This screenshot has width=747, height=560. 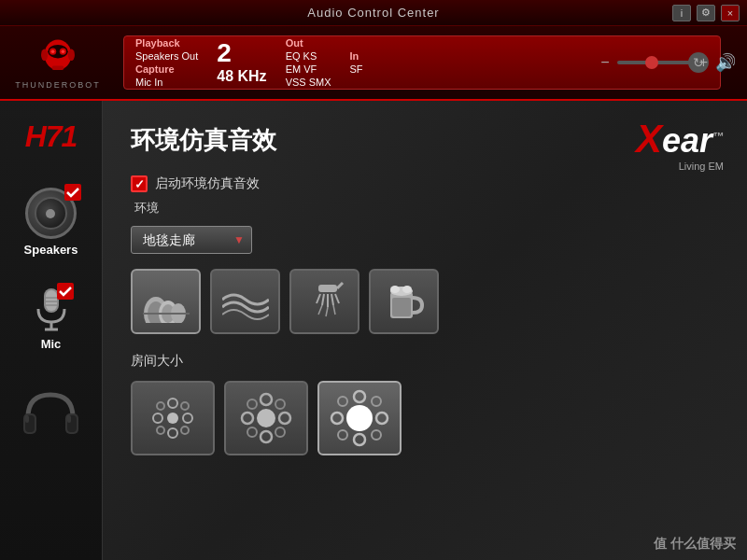 What do you see at coordinates (308, 56) in the screenshot?
I see `out-values: EQ KS` at bounding box center [308, 56].